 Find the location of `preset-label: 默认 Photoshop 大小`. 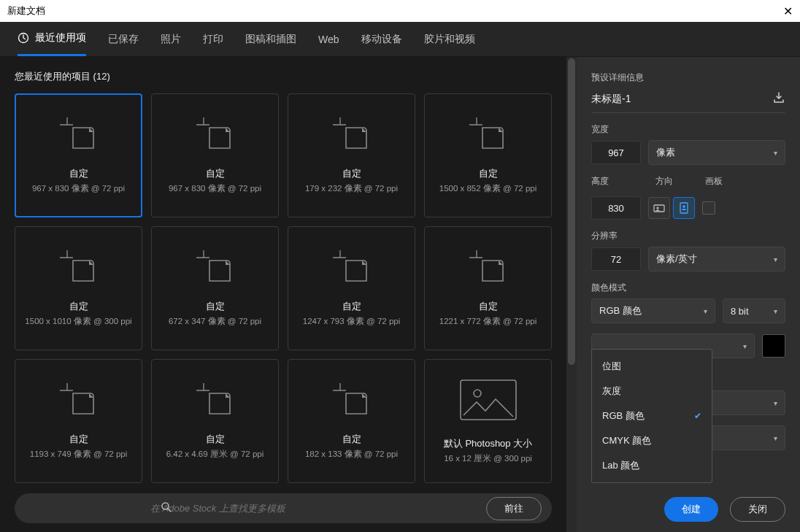

preset-label: 默认 Photoshop 大小 is located at coordinates (488, 444).